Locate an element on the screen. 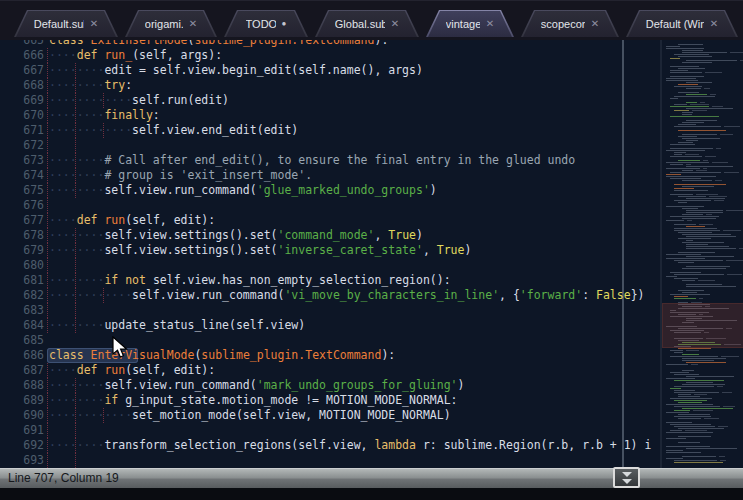  tab-default-sublim: Default.sublim✕ is located at coordinates (66, 24).